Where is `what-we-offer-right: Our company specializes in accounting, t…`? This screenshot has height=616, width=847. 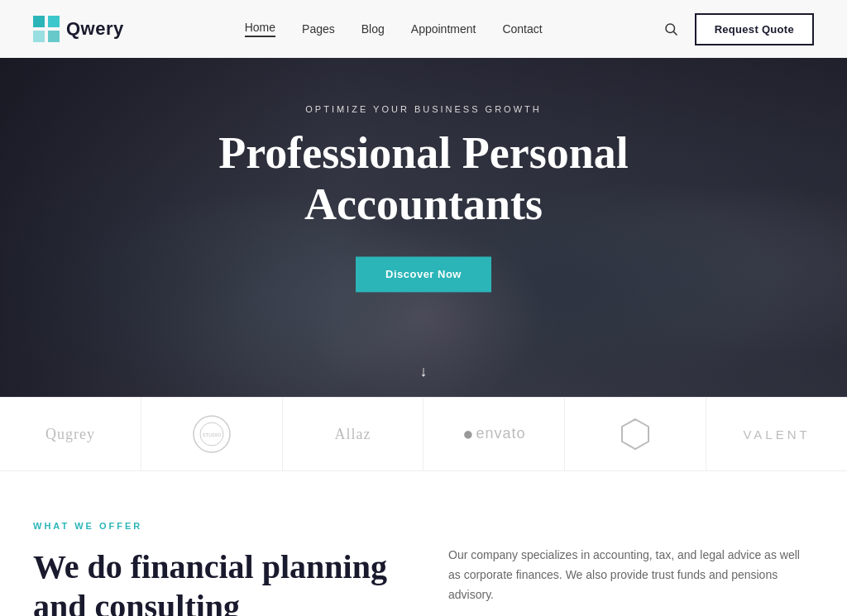
what-we-offer-right: Our company specializes in accounting, t… is located at coordinates (631, 569).